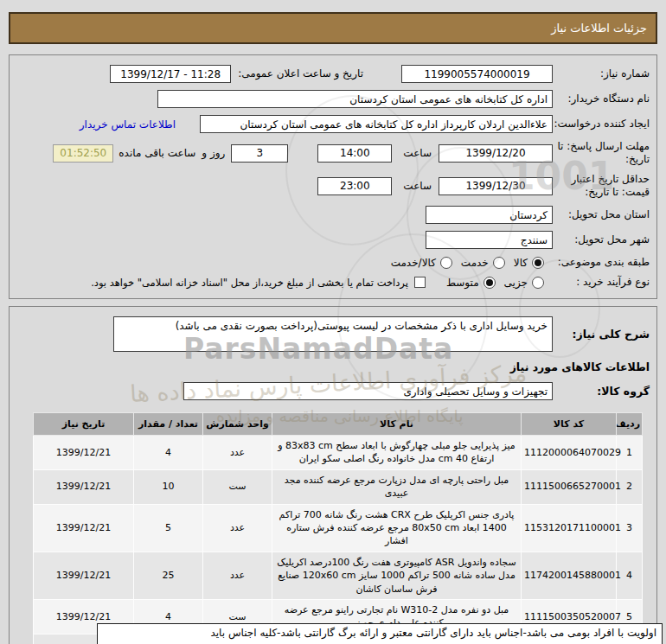 The image size is (666, 644). I want to click on item-group-label: گروه کالا:, so click(601, 392).